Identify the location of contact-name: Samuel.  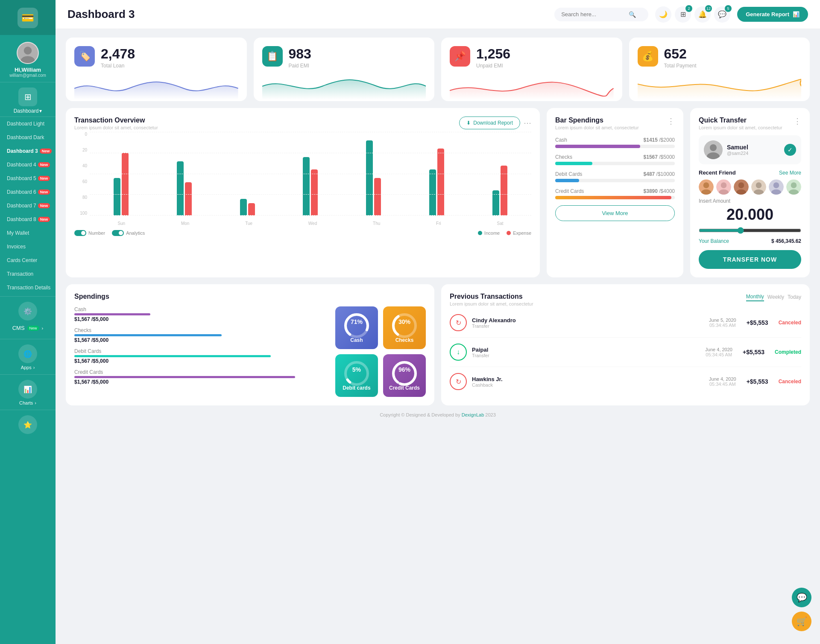
(738, 147).